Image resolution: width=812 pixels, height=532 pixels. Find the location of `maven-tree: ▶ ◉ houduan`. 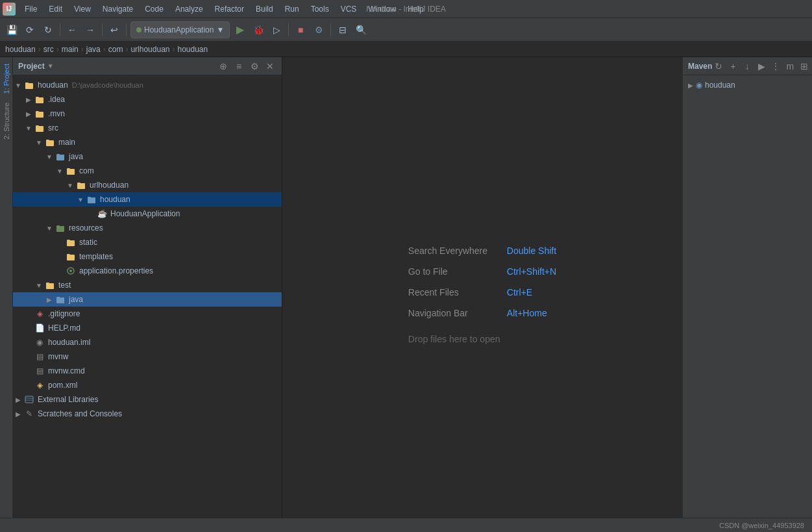

maven-tree: ▶ ◉ houduan is located at coordinates (748, 85).